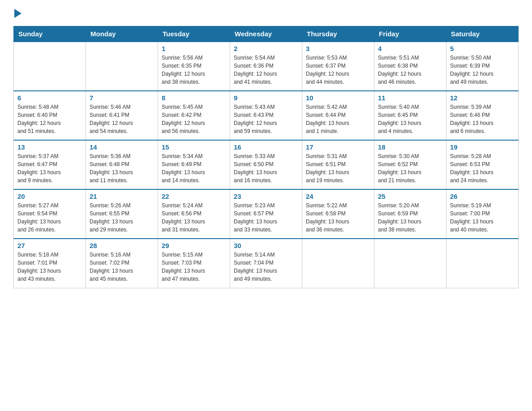 The height and width of the screenshot is (411, 532). I want to click on day-info: Sunrise: 5:30 AM Sunset: 6:52 PM Dayligh…, so click(410, 168).